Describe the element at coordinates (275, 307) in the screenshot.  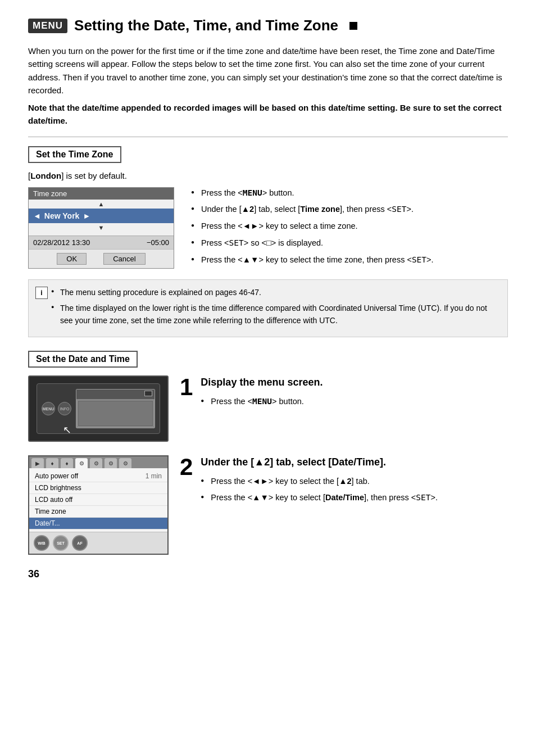
I see `info-notes: The menu setting procedure is explained …` at that location.